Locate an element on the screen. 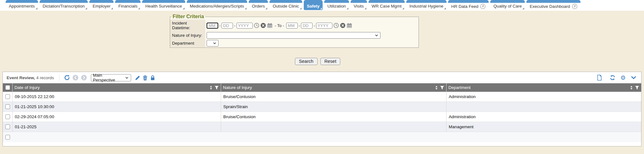  filter-criteria-legend: Filter Criteria is located at coordinates (188, 17).